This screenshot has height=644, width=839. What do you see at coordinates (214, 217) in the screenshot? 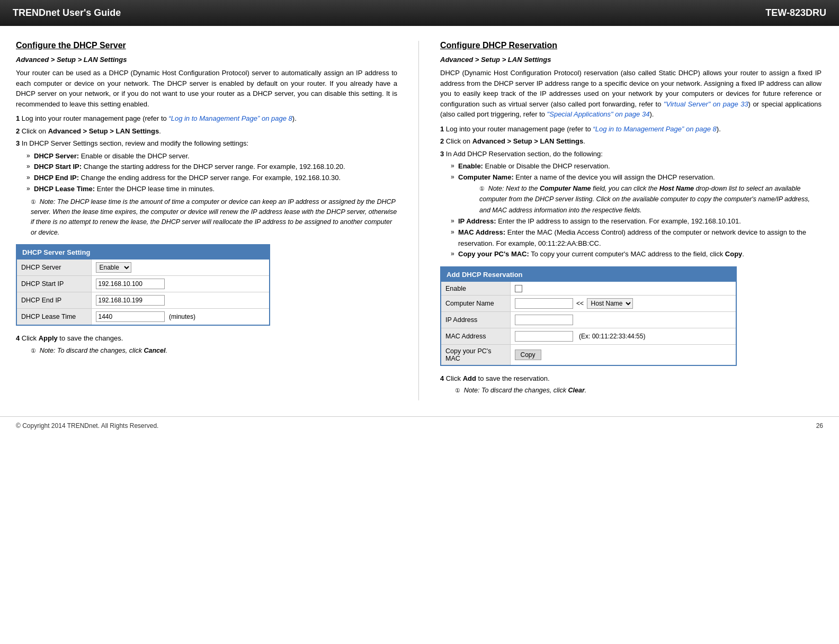
I see `left-note1-text: Note: The DHCP lease time is the amount …` at bounding box center [214, 217].